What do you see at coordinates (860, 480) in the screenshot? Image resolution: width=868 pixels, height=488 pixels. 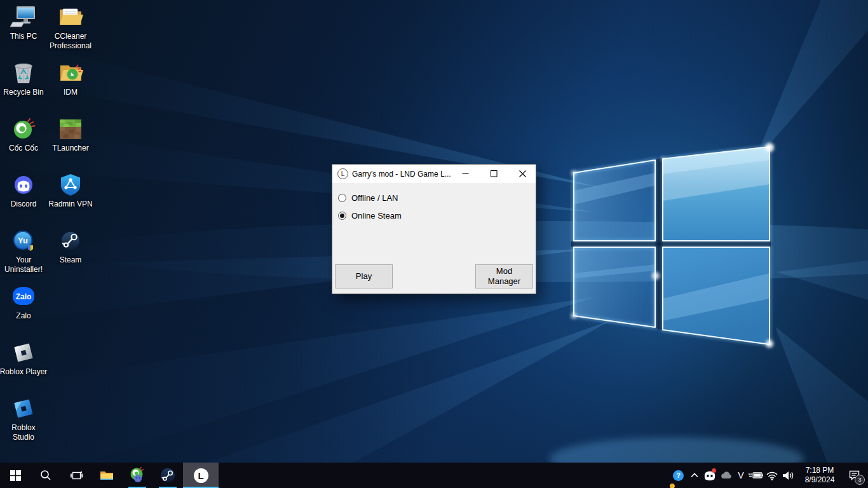 I see `notification-count-badge: 3` at bounding box center [860, 480].